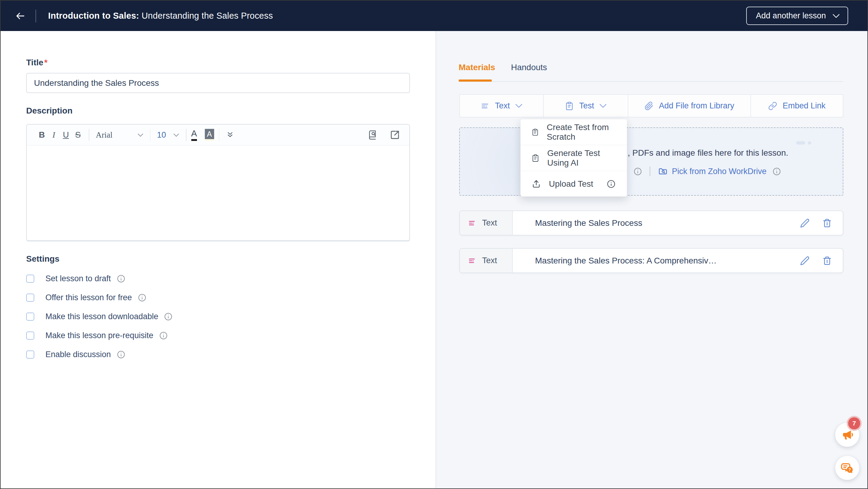 Image resolution: width=868 pixels, height=489 pixels. What do you see at coordinates (434, 16) in the screenshot?
I see `top-navbar: Introduction to Sales: Understanding the…` at bounding box center [434, 16].